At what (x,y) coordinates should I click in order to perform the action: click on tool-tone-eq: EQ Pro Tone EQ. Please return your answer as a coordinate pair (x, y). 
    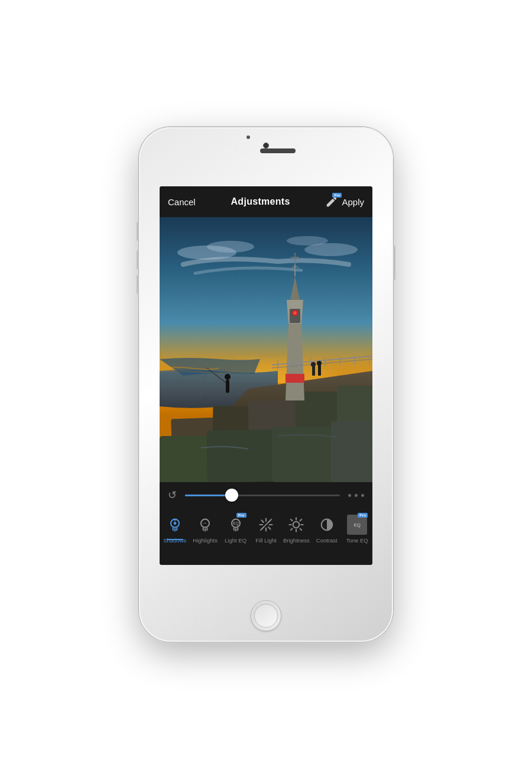
    Looking at the image, I should click on (357, 528).